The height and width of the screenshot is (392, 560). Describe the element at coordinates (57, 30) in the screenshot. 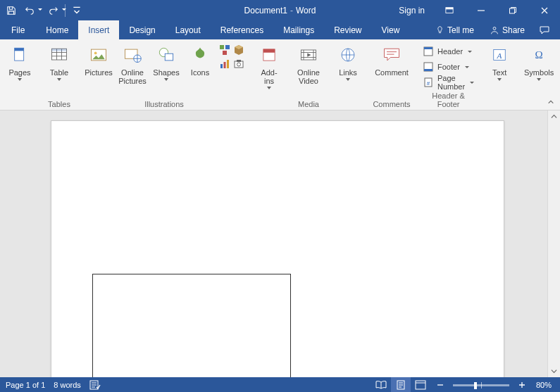

I see `tab-home: Home` at that location.